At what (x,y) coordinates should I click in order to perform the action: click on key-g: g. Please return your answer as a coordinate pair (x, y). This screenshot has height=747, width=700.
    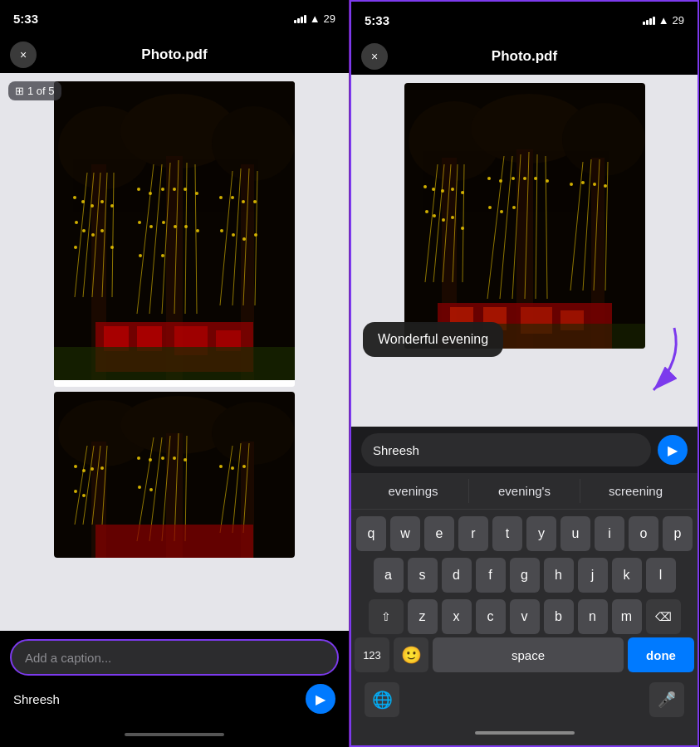
    Looking at the image, I should click on (525, 575).